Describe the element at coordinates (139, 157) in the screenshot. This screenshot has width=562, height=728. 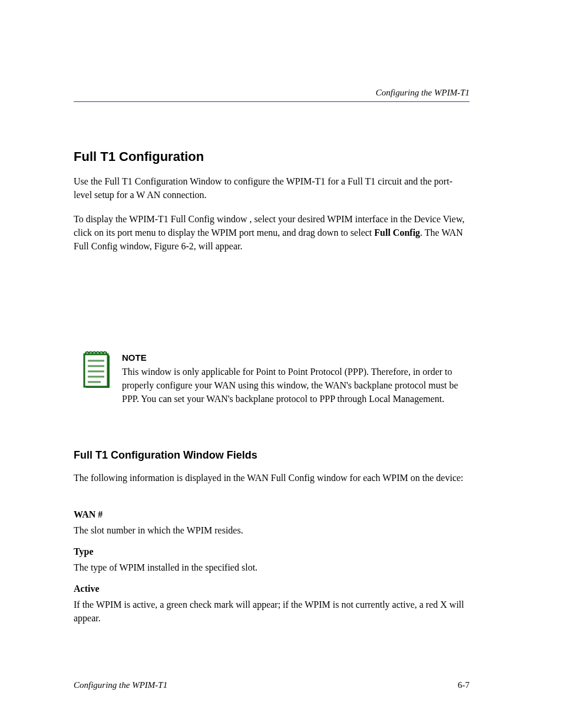
I see `section-heading: Full T1 Configuration` at that location.